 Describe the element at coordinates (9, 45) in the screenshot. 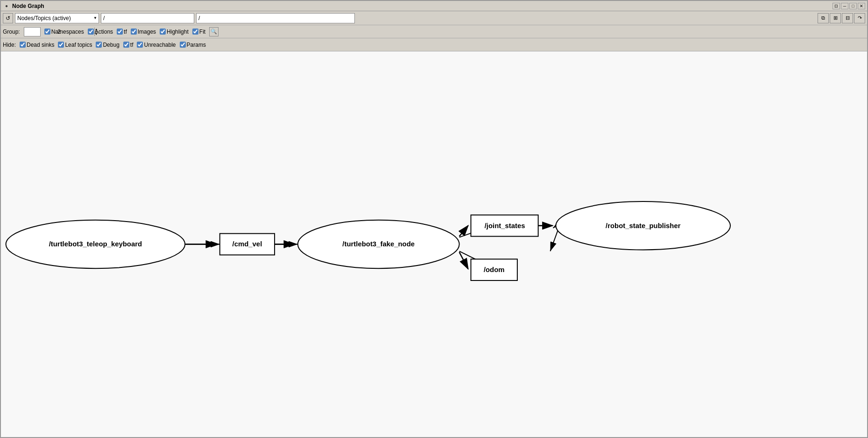

I see `hide-label: Hide:` at that location.